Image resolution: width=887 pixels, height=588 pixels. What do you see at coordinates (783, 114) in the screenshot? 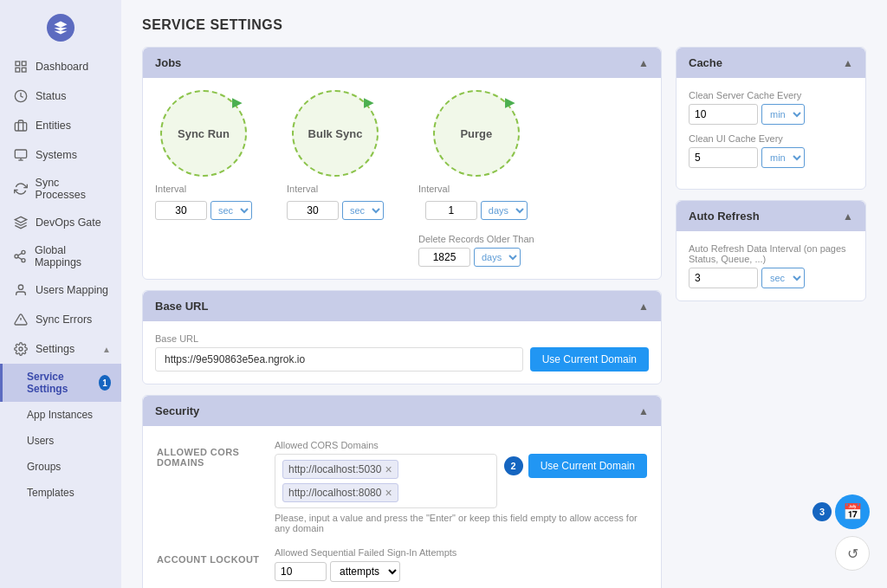
I see `server-cache-unit-select: minsechr` at bounding box center [783, 114].